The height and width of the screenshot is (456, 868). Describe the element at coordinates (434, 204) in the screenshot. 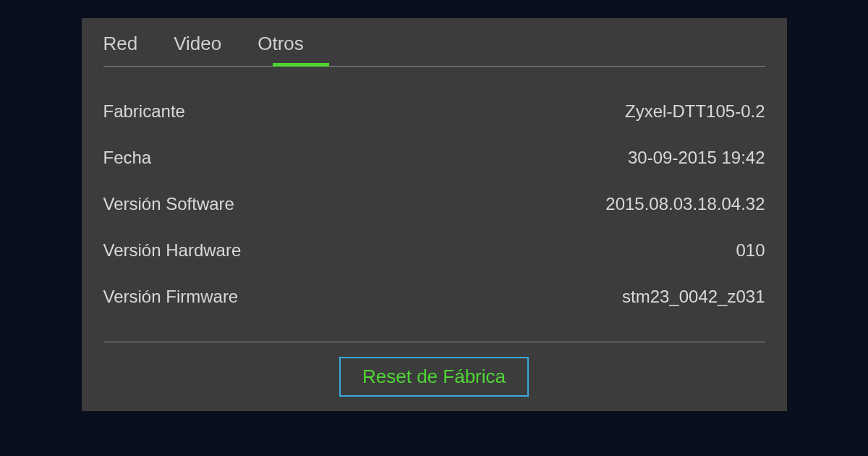

I see `info-row-version-software: Versión Software 2015.08.03.18.04.32` at that location.